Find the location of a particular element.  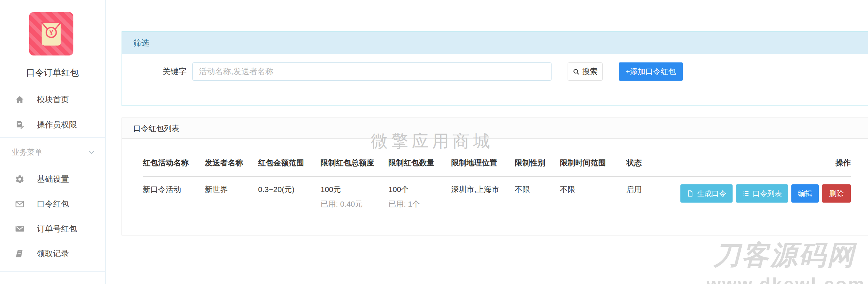

sidebar-item-label: 领取记录 is located at coordinates (53, 254).